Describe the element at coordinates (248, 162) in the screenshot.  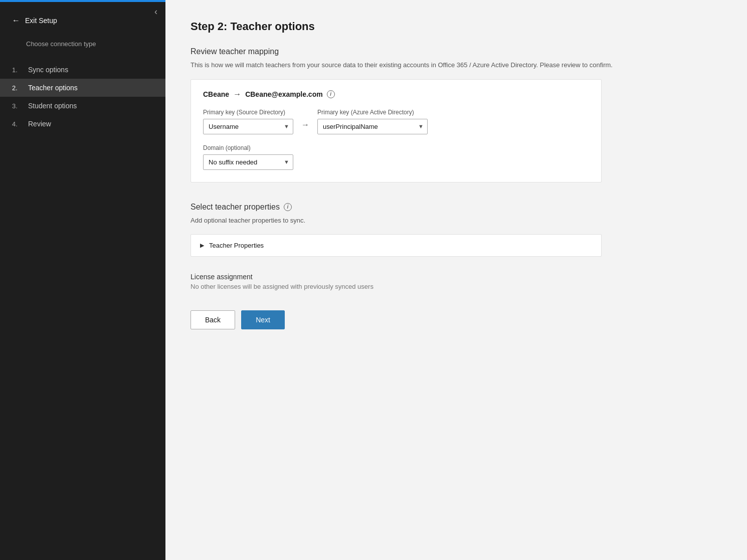
I see `domain-select: No suffix needed example.com contoso.com` at that location.